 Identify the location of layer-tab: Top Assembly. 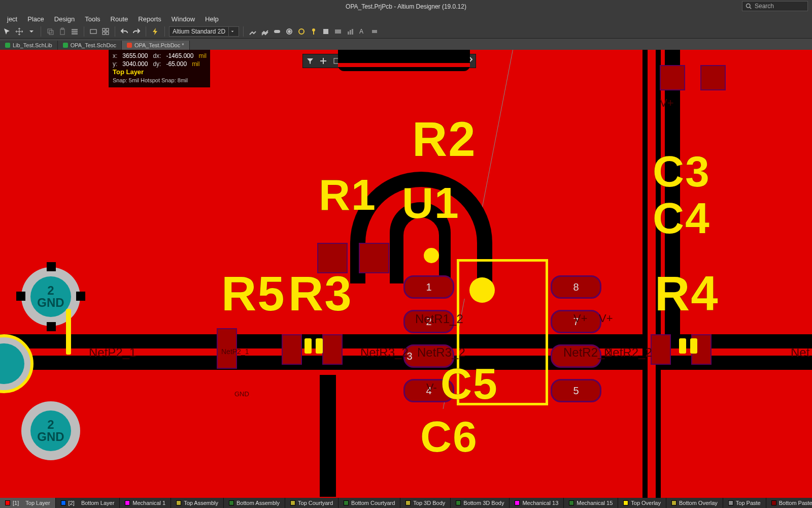
(197, 503).